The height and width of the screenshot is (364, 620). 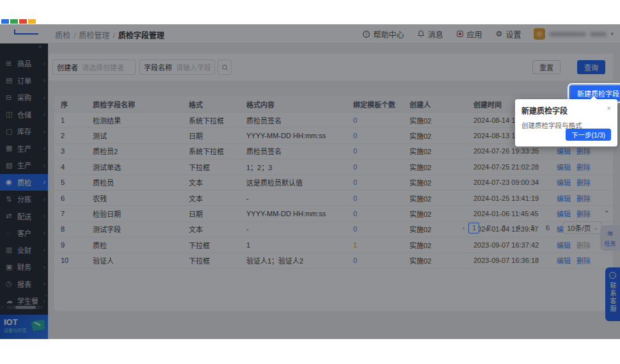 What do you see at coordinates (566, 110) in the screenshot?
I see `popup-header: 新建质检字段 ×` at bounding box center [566, 110].